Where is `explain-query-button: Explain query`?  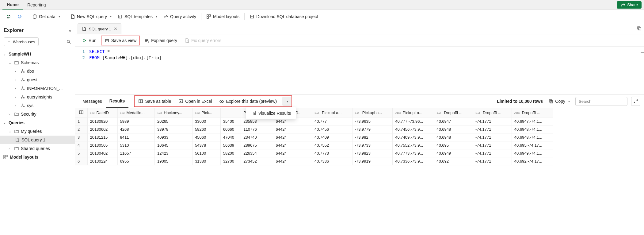 explain-query-button: Explain query is located at coordinates (161, 40).